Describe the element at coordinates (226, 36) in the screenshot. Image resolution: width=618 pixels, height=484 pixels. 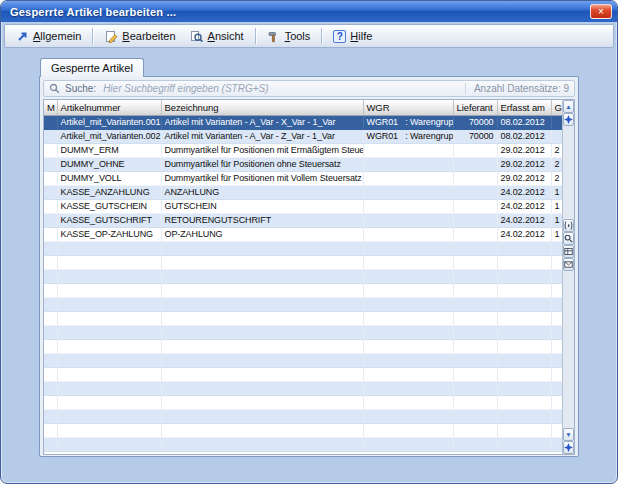
I see `toolbar-button-label: Ansicht` at that location.